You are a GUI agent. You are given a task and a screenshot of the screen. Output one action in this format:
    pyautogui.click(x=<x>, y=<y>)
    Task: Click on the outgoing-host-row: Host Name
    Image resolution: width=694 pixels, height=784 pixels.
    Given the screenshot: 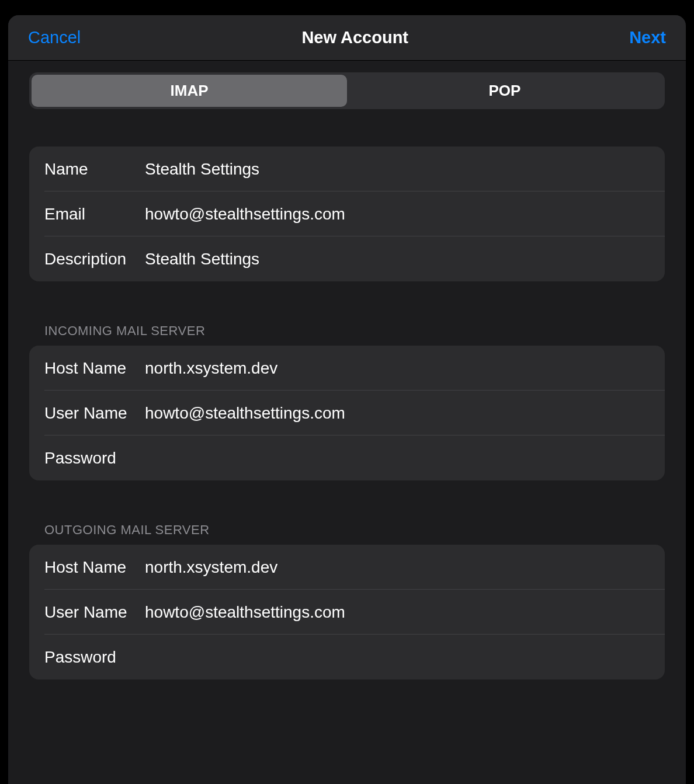 What is the action you would take?
    pyautogui.click(x=347, y=567)
    